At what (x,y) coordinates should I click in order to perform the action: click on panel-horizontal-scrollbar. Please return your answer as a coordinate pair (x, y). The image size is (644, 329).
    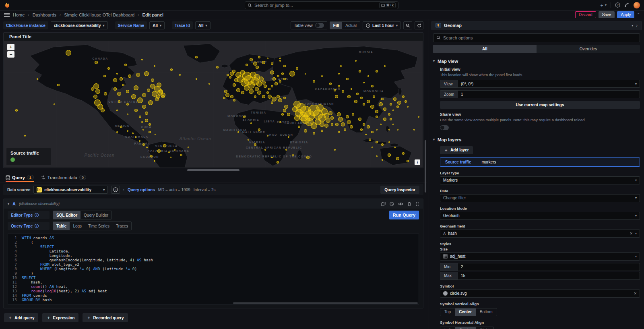
    Looking at the image, I should click on (213, 170).